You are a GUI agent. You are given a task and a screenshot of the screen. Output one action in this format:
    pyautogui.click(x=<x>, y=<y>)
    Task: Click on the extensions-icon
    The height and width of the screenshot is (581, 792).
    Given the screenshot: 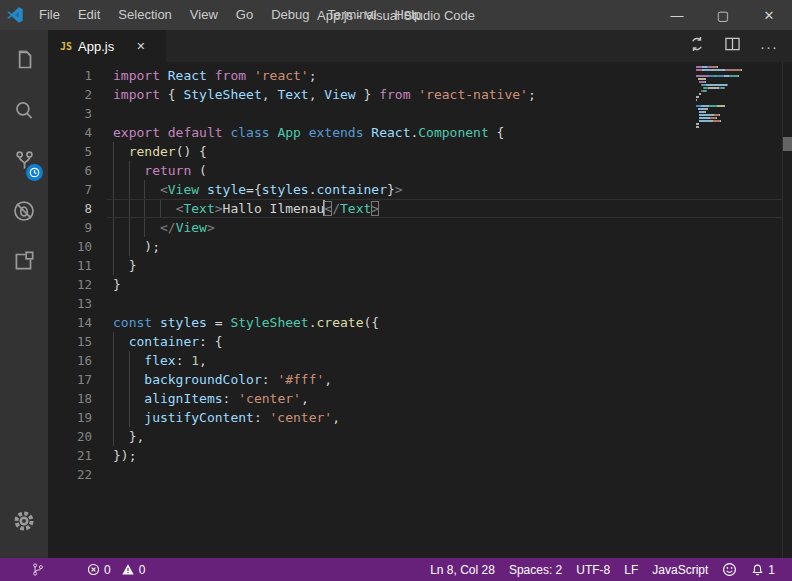 What is the action you would take?
    pyautogui.click(x=24, y=261)
    